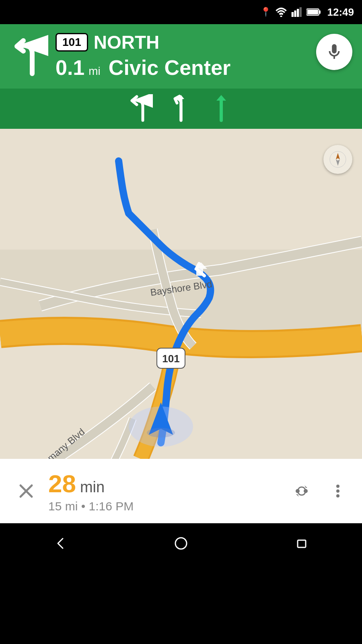 Image resolution: width=362 pixels, height=644 pixels. What do you see at coordinates (26, 491) in the screenshot?
I see `close-nav-button` at bounding box center [26, 491].